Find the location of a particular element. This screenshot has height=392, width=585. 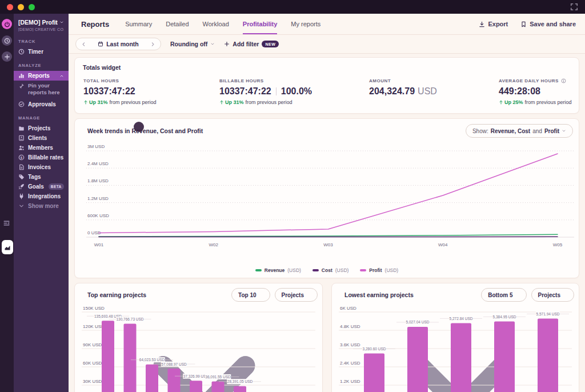

workspace-switcher: [DEMO] Profita... is located at coordinates (41, 22).